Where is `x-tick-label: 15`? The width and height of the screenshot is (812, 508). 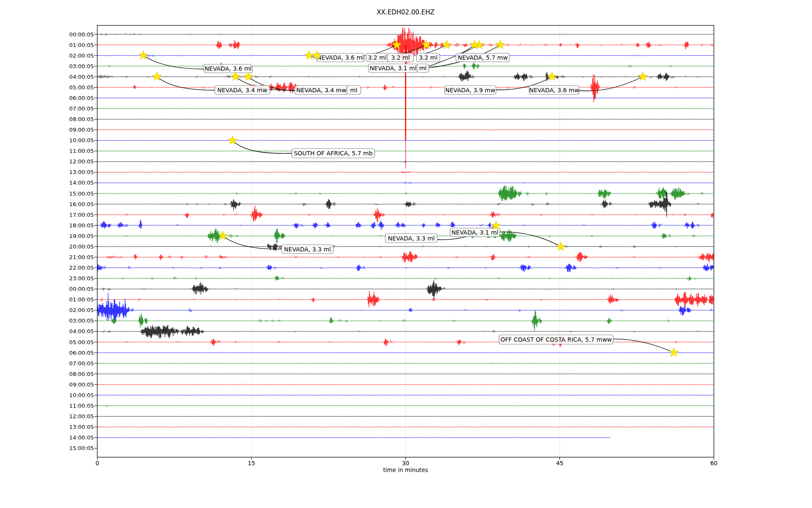
x-tick-label: 15 is located at coordinates (251, 463).